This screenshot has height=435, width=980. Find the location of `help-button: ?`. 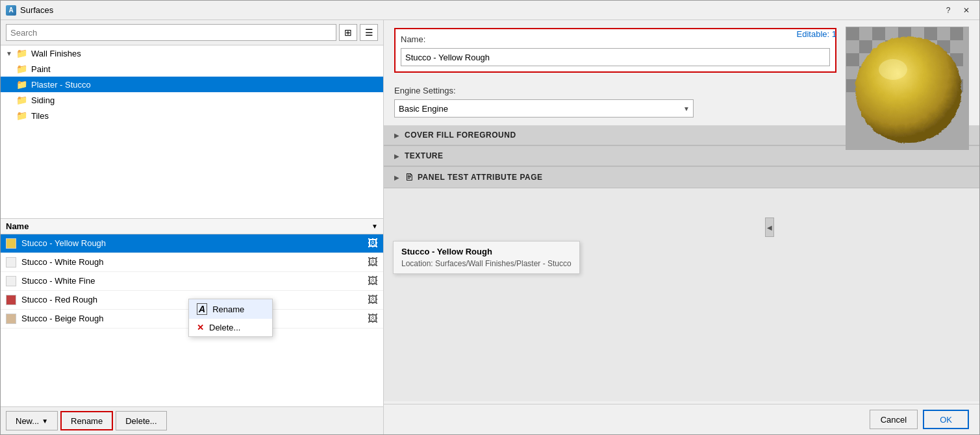

help-button: ? is located at coordinates (948, 10).